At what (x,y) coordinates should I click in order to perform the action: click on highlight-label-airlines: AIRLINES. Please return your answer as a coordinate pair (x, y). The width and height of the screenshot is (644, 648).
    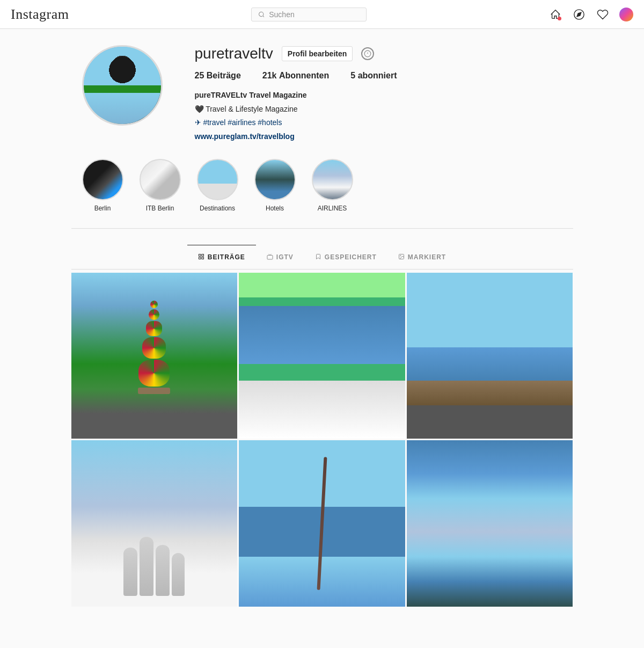
    Looking at the image, I should click on (333, 208).